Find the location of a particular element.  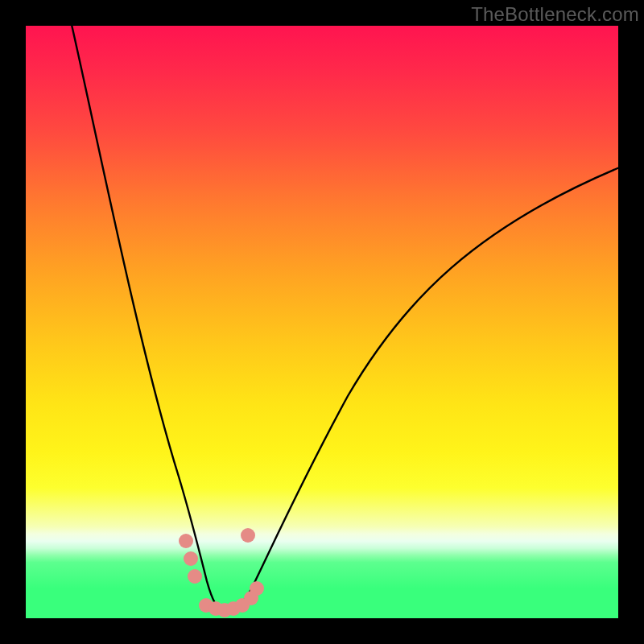

watermark-text: TheBottleneck.com is located at coordinates (555, 14).